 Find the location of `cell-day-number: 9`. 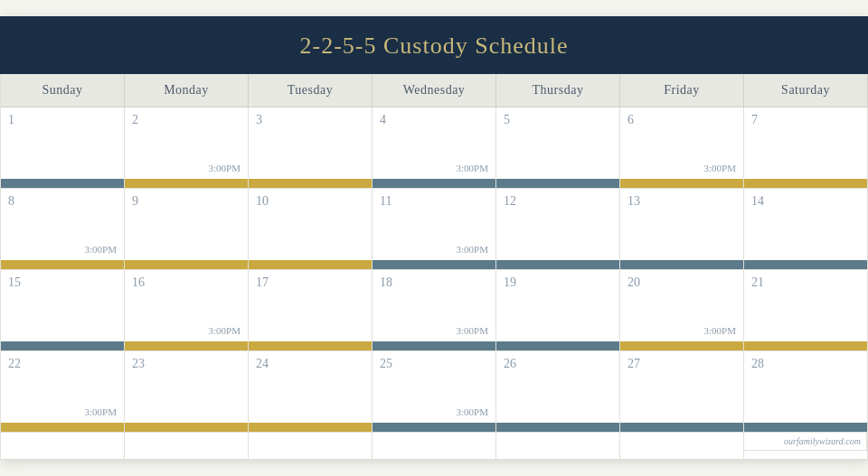

cell-day-number: 9 is located at coordinates (186, 201).